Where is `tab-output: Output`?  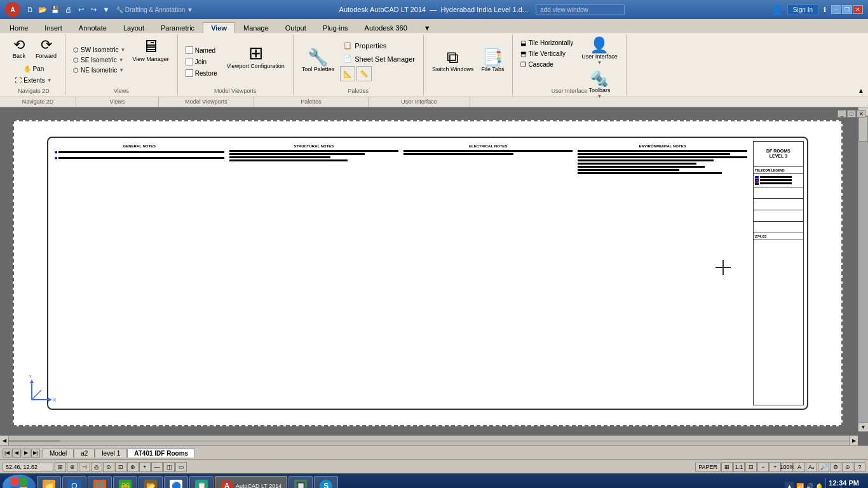
tab-output: Output is located at coordinates (296, 28).